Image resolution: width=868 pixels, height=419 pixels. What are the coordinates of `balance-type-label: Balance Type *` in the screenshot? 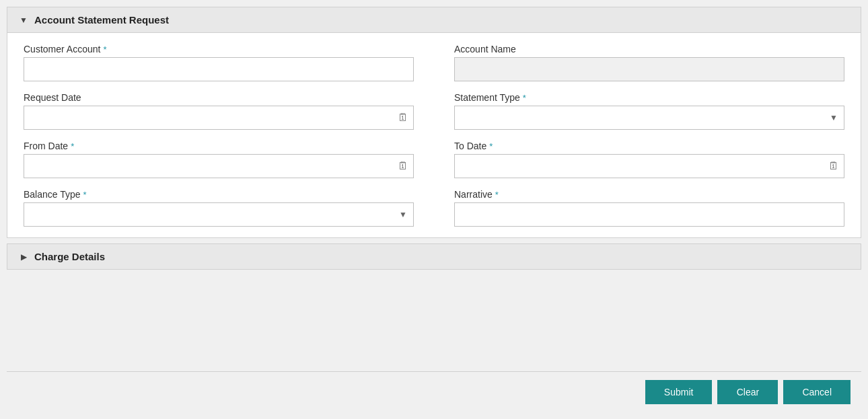 It's located at (219, 194).